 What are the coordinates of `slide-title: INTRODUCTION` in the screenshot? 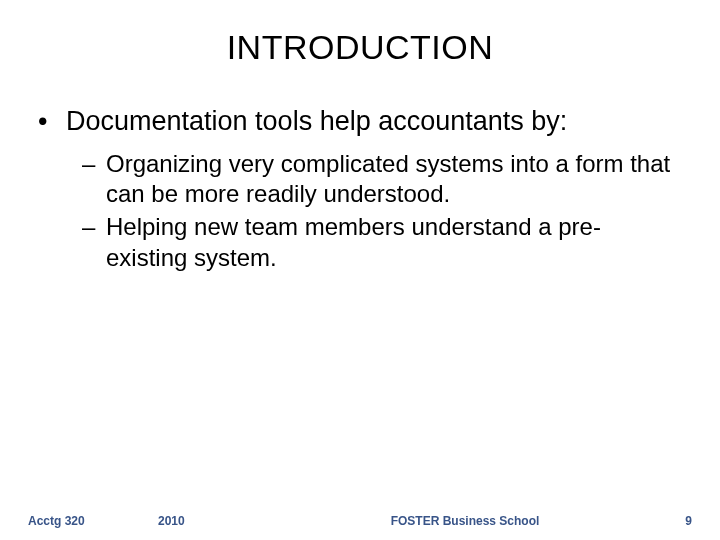 It's located at (360, 34).